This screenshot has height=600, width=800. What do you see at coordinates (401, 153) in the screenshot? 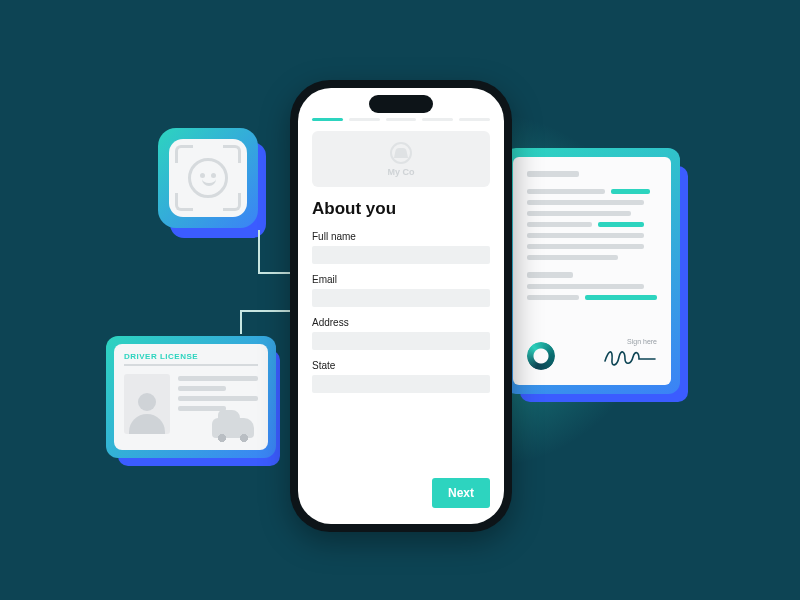
I see `myco-logo-icon` at bounding box center [401, 153].